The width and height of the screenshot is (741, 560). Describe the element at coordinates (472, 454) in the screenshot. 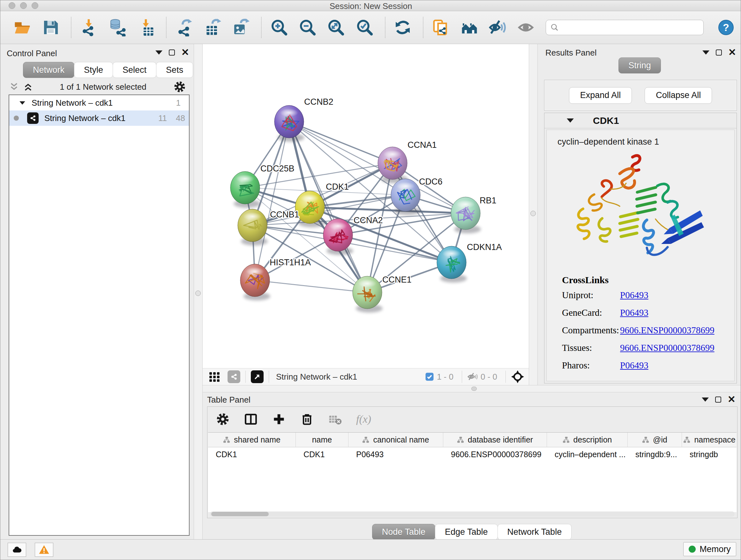

I see `table-row: CDK1CDK1P064939606.ENSP00000378699cyclin…` at that location.